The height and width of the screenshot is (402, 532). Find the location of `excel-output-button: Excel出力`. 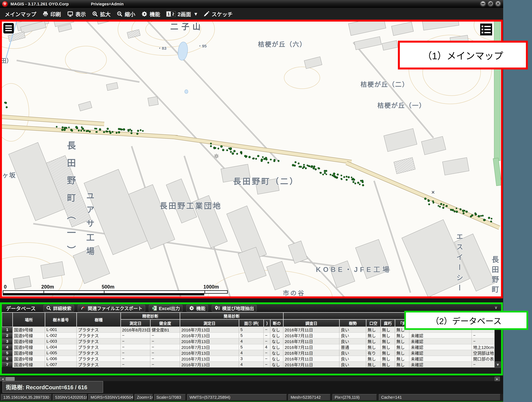

excel-output-button: Excel出力 is located at coordinates (166, 308).